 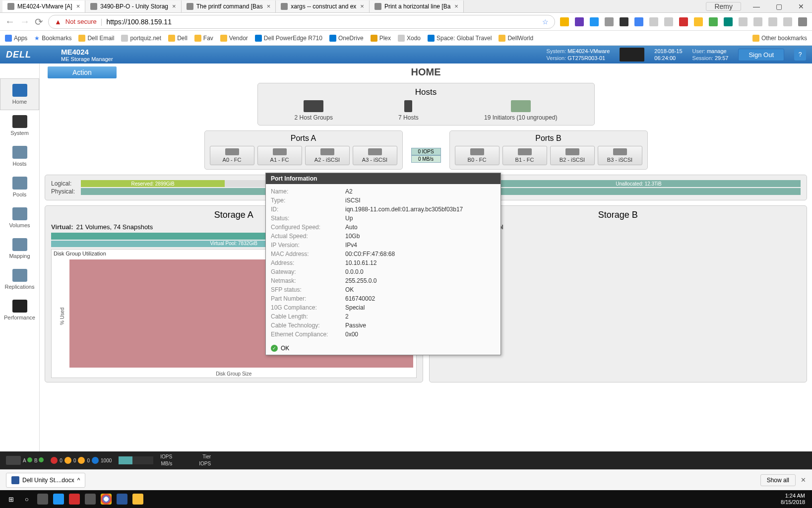 What do you see at coordinates (313, 106) in the screenshot?
I see `server-rack-icon` at bounding box center [313, 106].